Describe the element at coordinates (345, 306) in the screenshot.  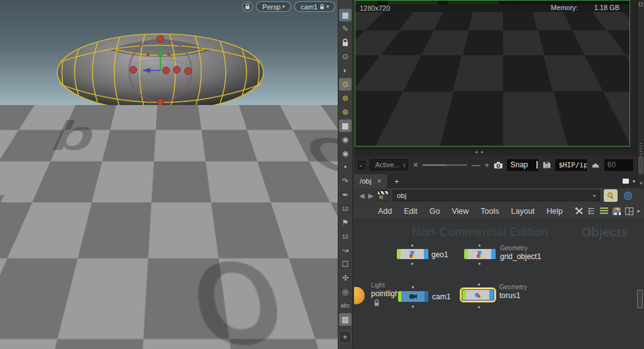
I see `display-labels-icon: abc` at that location.